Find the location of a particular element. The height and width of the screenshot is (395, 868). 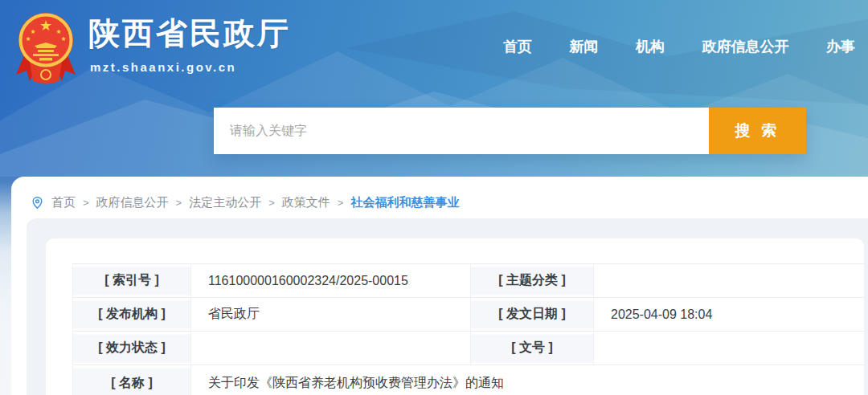

info-label-index-number: [ 索引号 ] is located at coordinates (132, 281).